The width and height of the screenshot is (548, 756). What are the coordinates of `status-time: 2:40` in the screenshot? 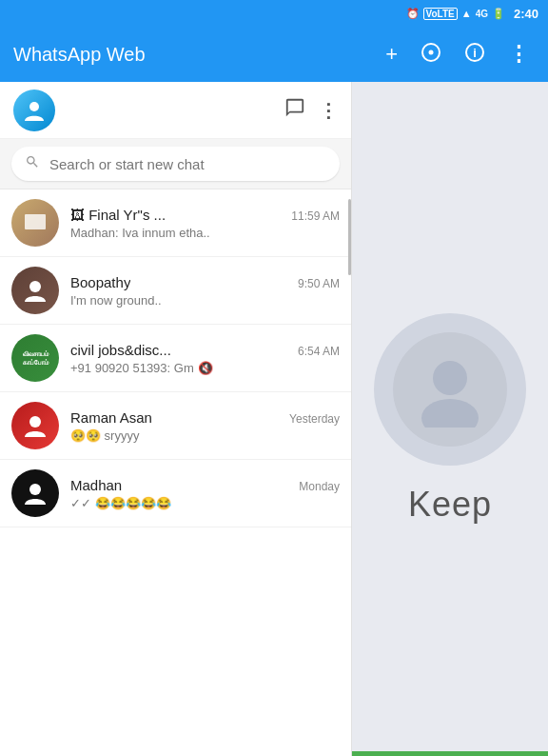 It's located at (526, 13).